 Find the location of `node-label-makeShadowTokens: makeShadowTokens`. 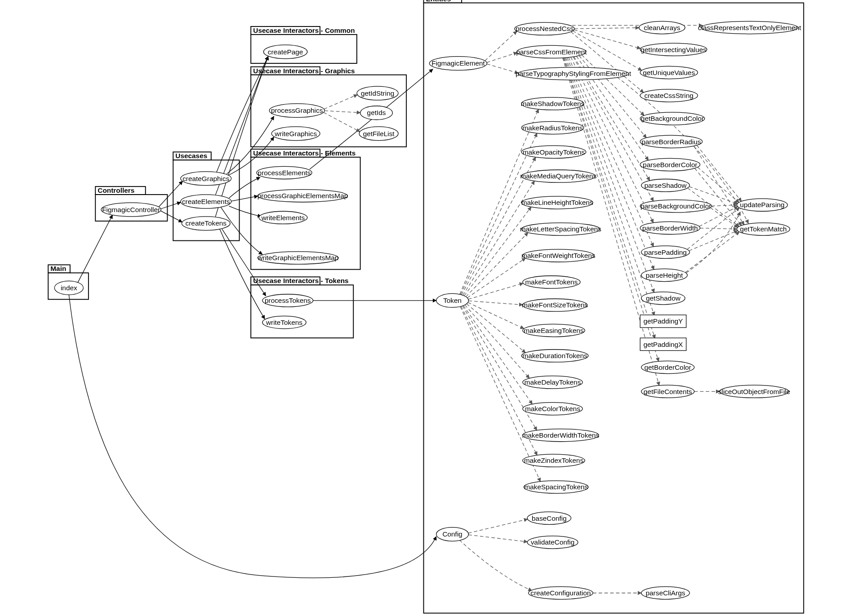

node-label-makeShadowTokens: makeShadowTokens is located at coordinates (553, 103).